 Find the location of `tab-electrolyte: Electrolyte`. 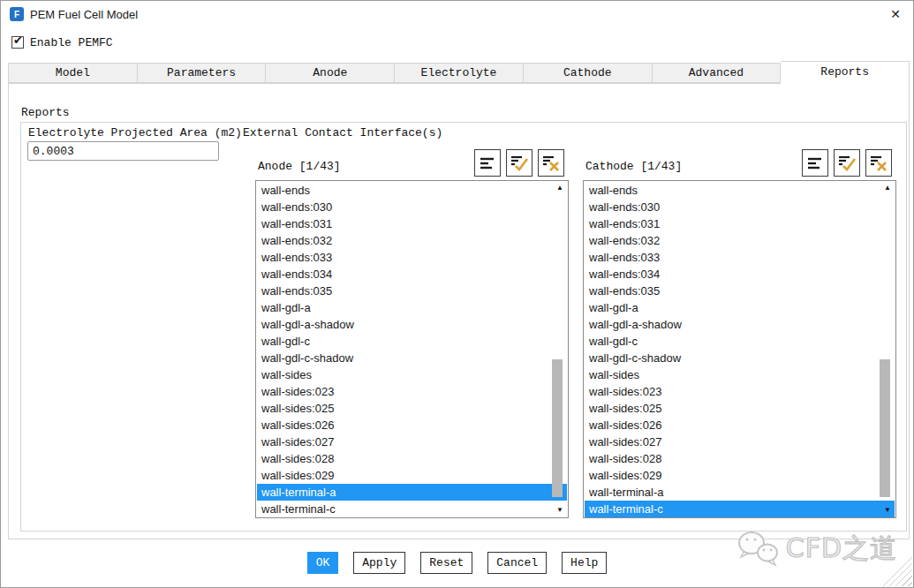

tab-electrolyte: Electrolyte is located at coordinates (459, 72).